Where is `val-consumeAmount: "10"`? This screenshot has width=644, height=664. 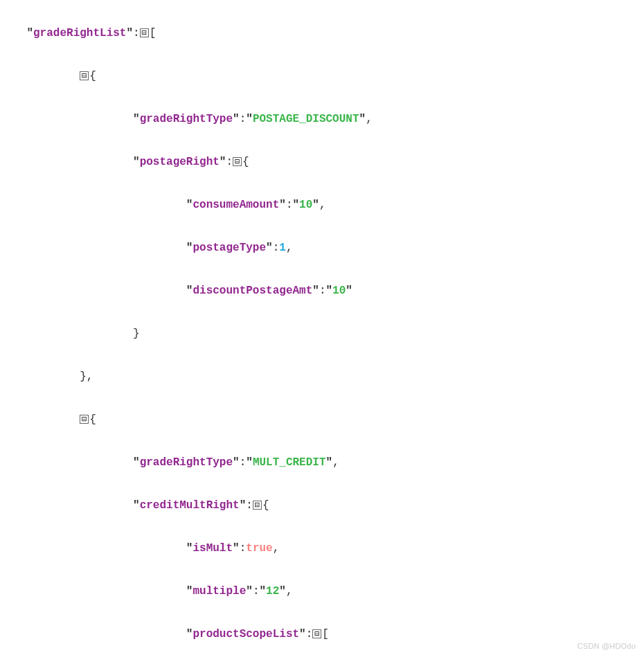 val-consumeAmount: "10" is located at coordinates (306, 205).